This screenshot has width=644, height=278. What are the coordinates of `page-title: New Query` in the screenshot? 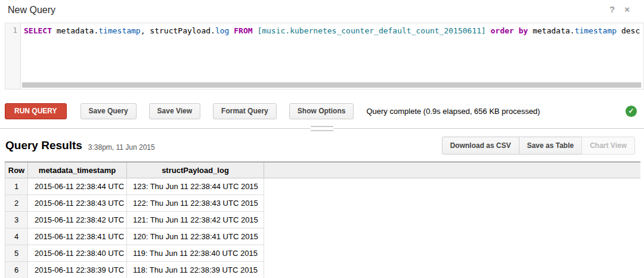 It's located at (32, 10).